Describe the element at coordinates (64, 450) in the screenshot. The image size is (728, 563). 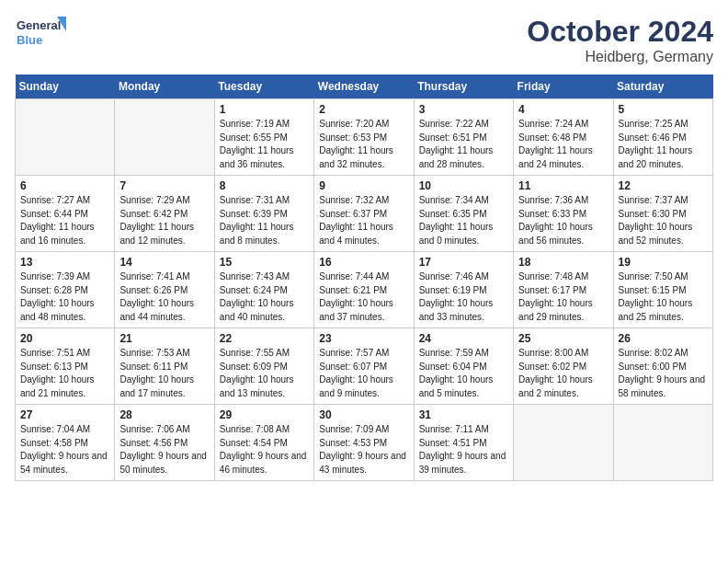
I see `day-info: Sunrise: 7:04 AM Sunset: 4:58 PM Dayligh…` at that location.